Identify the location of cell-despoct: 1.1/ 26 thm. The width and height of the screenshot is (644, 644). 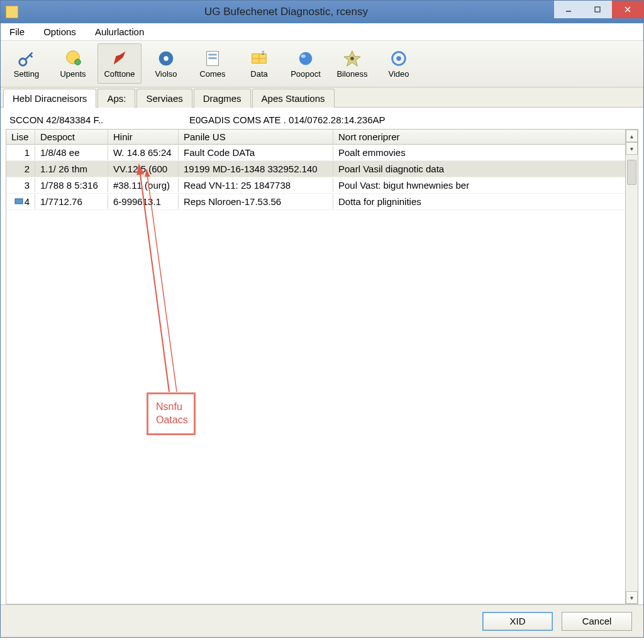
(72, 169).